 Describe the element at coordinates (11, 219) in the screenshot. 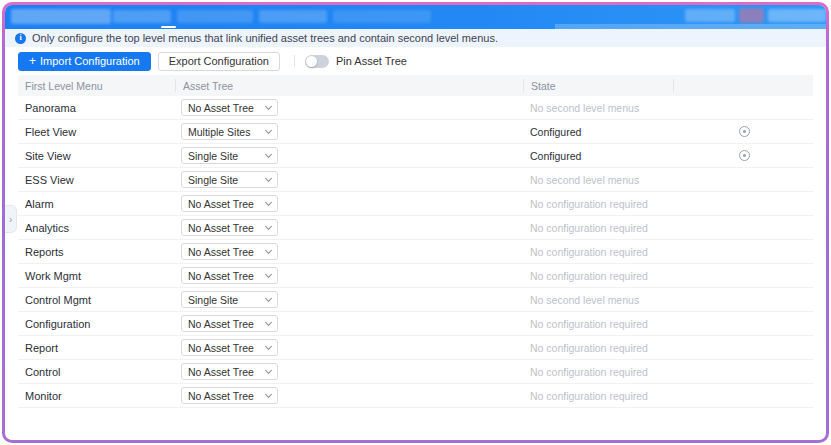

I see `left-panel-expander: ›` at that location.